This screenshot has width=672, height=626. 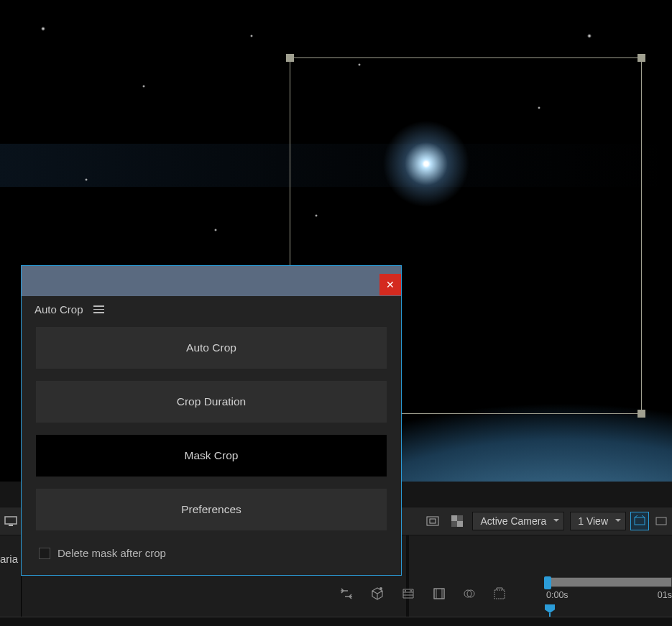 I want to click on crop-duration-label: Crop Duration, so click(x=211, y=402).